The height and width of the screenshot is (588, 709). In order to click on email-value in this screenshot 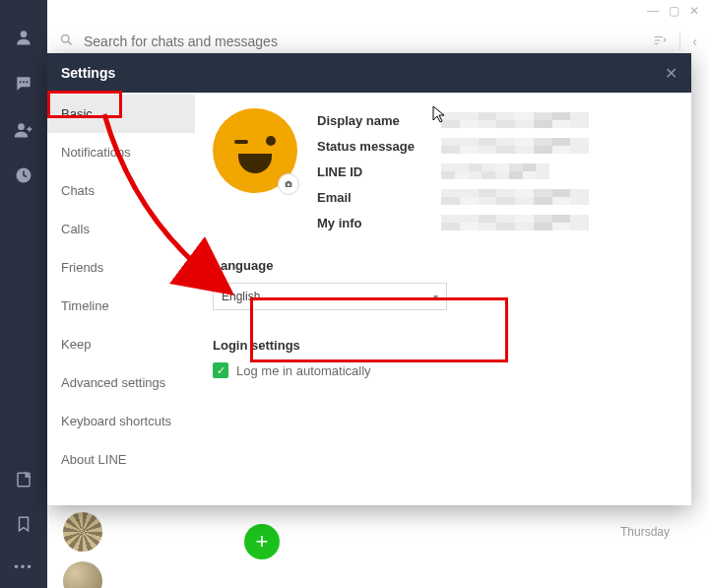, I will do `click(515, 197)`.